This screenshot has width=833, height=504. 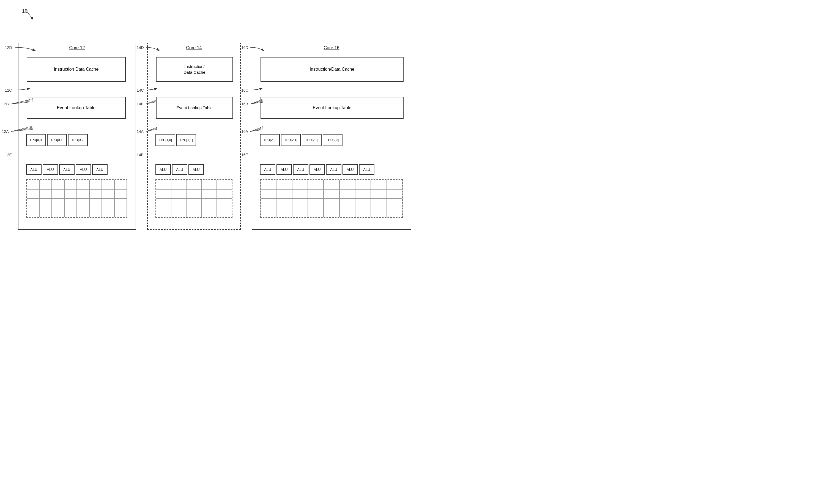 I want to click on core12-alu2: ALU, so click(x=67, y=170).